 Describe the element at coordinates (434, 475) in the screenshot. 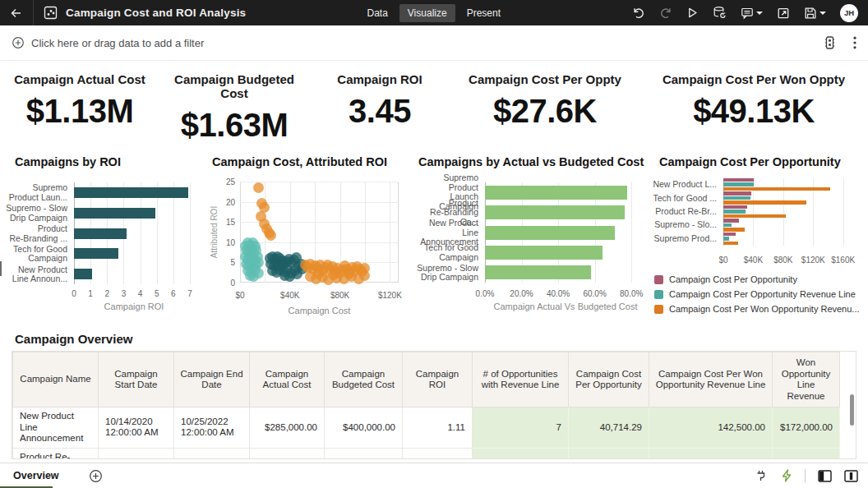

I see `footer-bar: Overview` at that location.